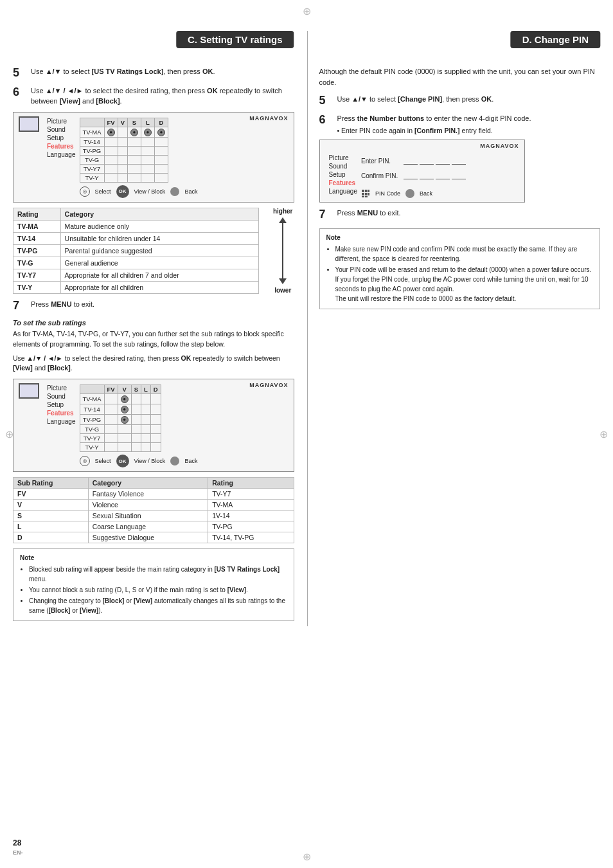 The height and width of the screenshot is (868, 613). I want to click on confirm-pin-dashes, so click(434, 176).